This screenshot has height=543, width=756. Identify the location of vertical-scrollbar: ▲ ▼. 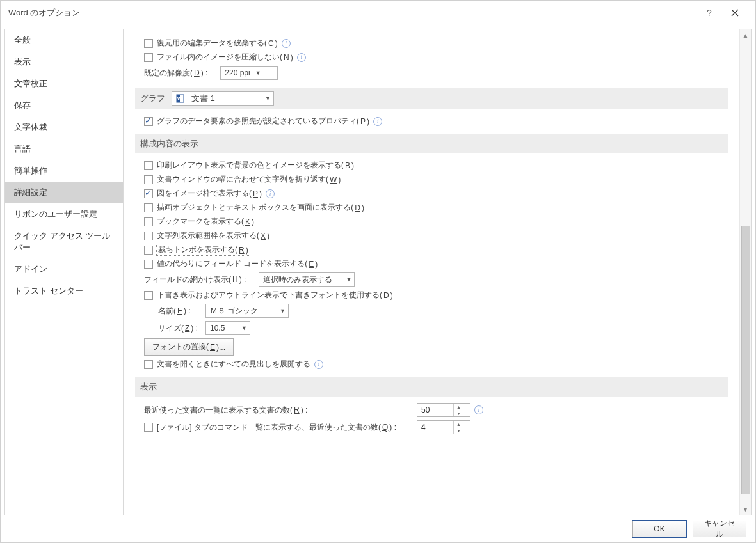
(745, 272).